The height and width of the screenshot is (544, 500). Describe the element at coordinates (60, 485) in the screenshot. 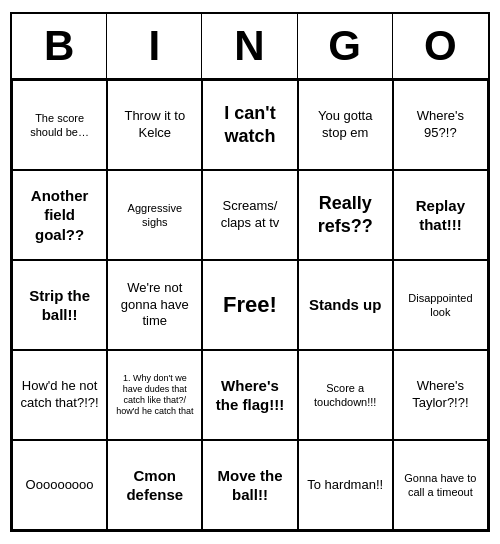

I see `bingo-cell-20: Ooooooooo` at that location.